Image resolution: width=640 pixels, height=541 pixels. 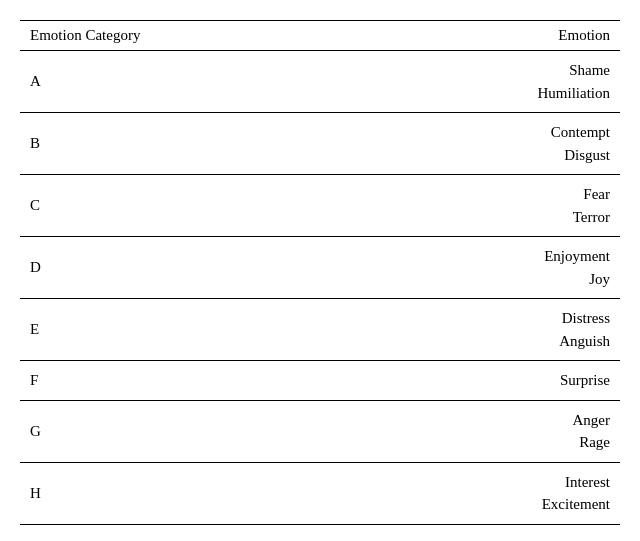 I want to click on category-cell: B, so click(x=260, y=144).